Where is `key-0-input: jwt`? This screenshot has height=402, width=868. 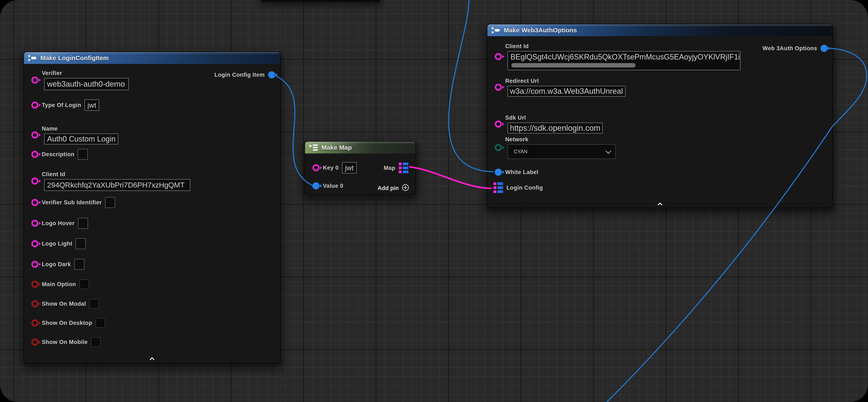 key-0-input: jwt is located at coordinates (349, 168).